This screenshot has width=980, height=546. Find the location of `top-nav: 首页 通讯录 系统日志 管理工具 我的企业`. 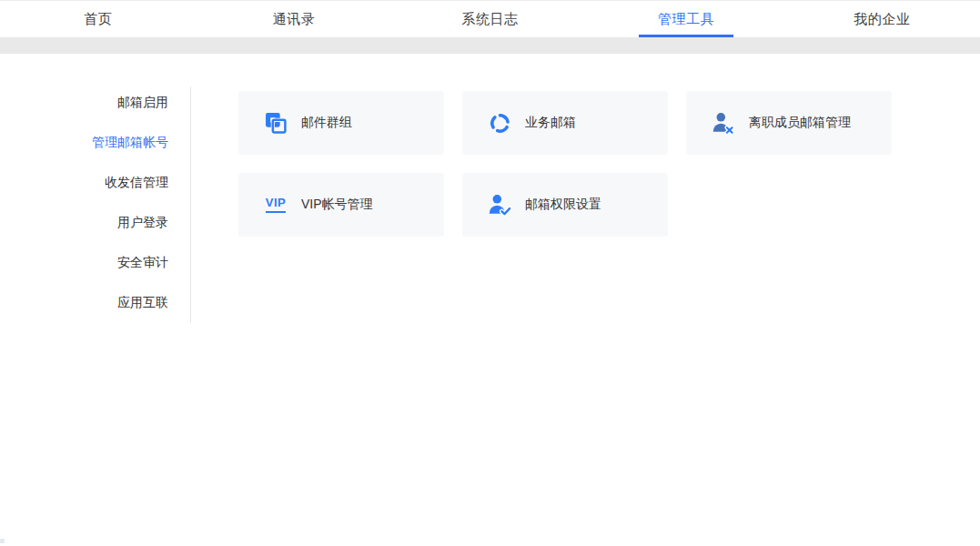

top-nav: 首页 通讯录 系统日志 管理工具 我的企业 is located at coordinates (490, 18).